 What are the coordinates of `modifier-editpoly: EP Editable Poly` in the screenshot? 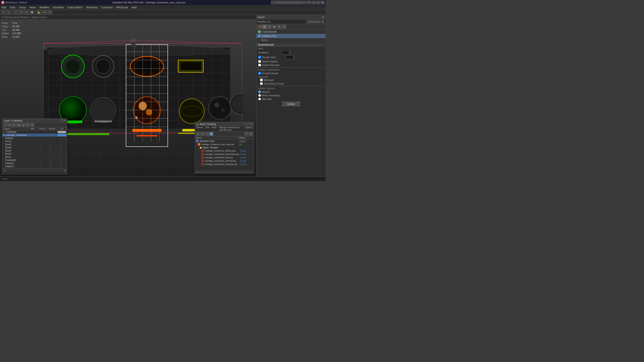 It's located at (291, 36).